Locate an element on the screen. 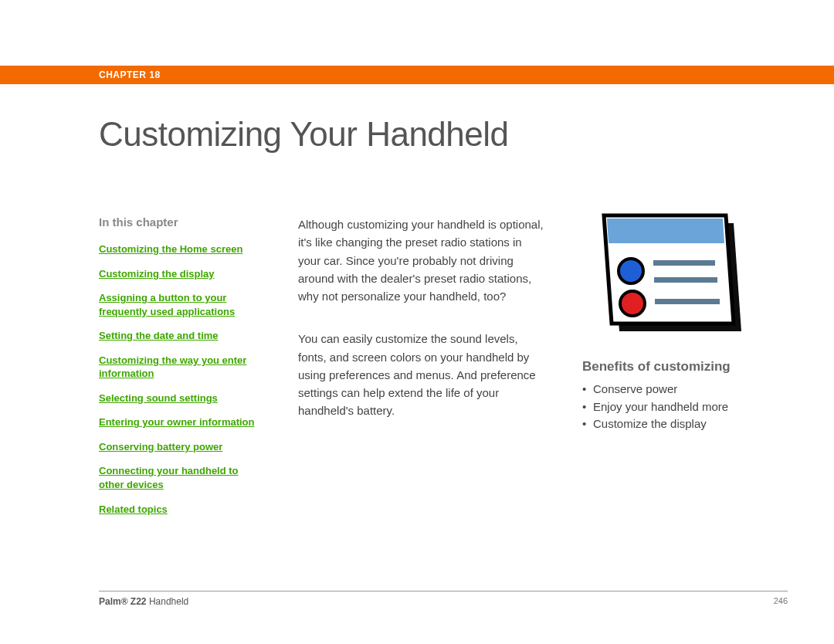 The width and height of the screenshot is (834, 644). footer-page-number: 246 is located at coordinates (781, 602).